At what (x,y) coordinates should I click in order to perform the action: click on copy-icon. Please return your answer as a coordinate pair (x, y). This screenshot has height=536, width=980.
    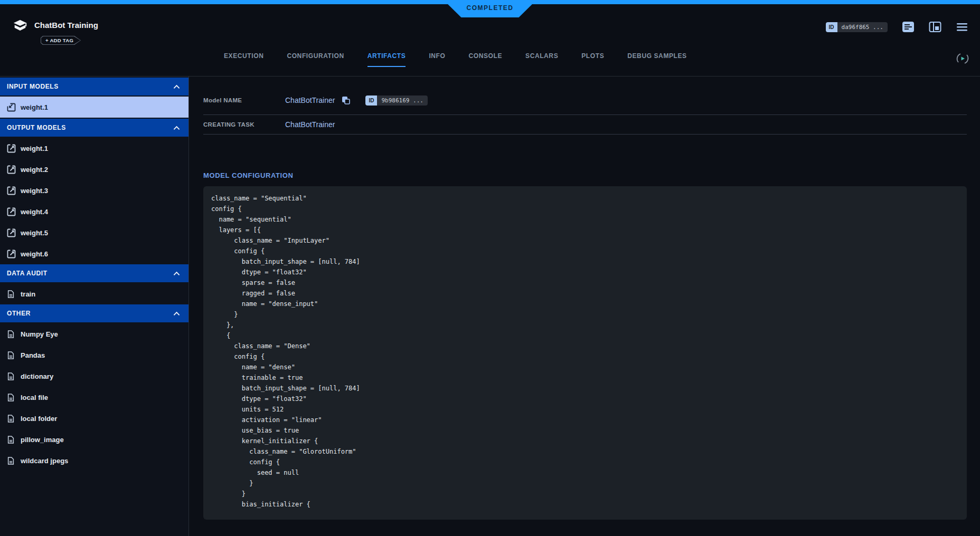
    Looking at the image, I should click on (346, 100).